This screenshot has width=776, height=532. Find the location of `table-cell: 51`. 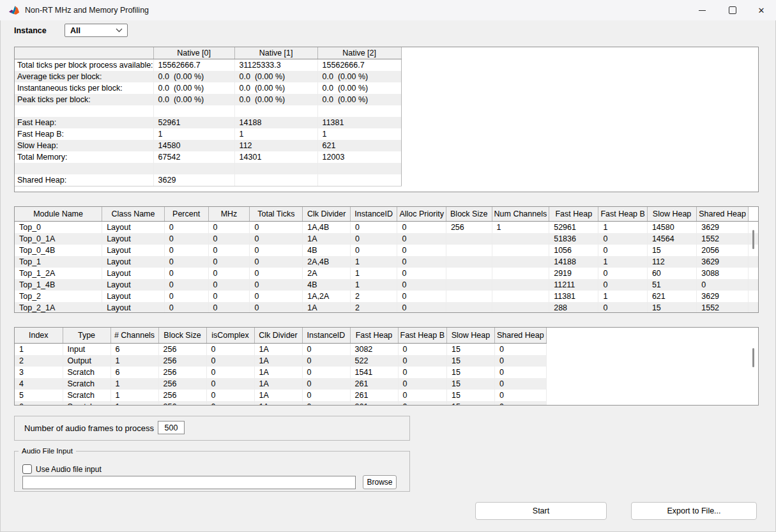

table-cell: 51 is located at coordinates (672, 285).